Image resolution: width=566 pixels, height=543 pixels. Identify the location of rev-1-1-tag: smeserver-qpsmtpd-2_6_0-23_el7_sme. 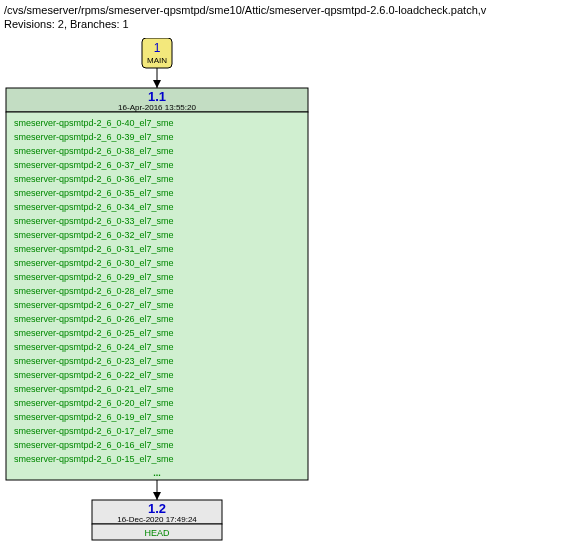
(94, 361).